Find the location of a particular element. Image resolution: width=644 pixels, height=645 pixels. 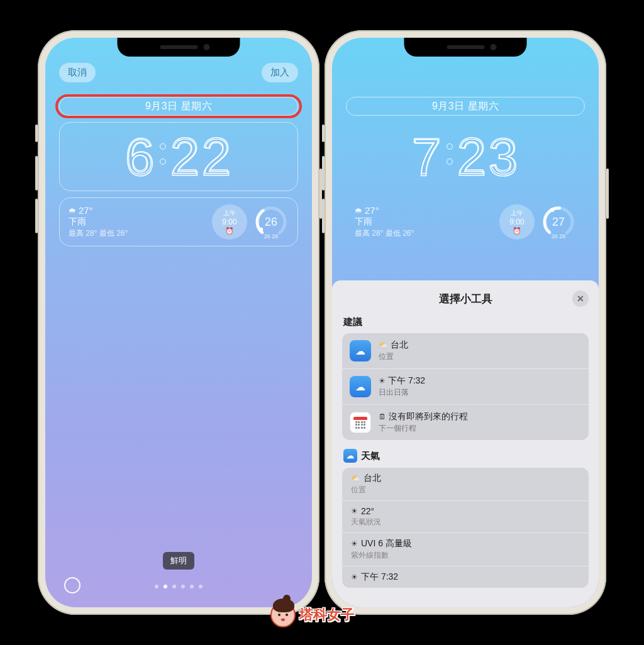

watermark-avatar-icon is located at coordinates (283, 615).